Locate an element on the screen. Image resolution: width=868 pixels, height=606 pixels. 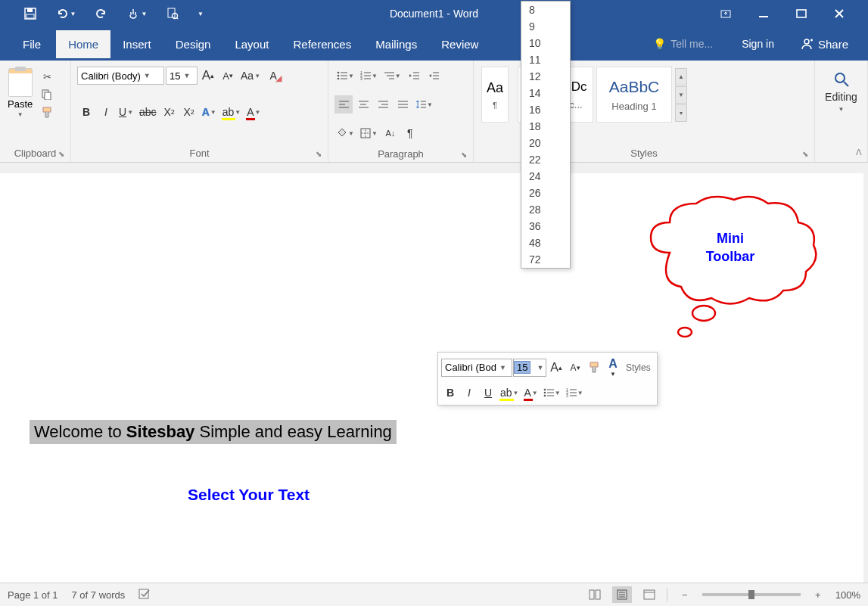
bold-button: B is located at coordinates (86, 112).